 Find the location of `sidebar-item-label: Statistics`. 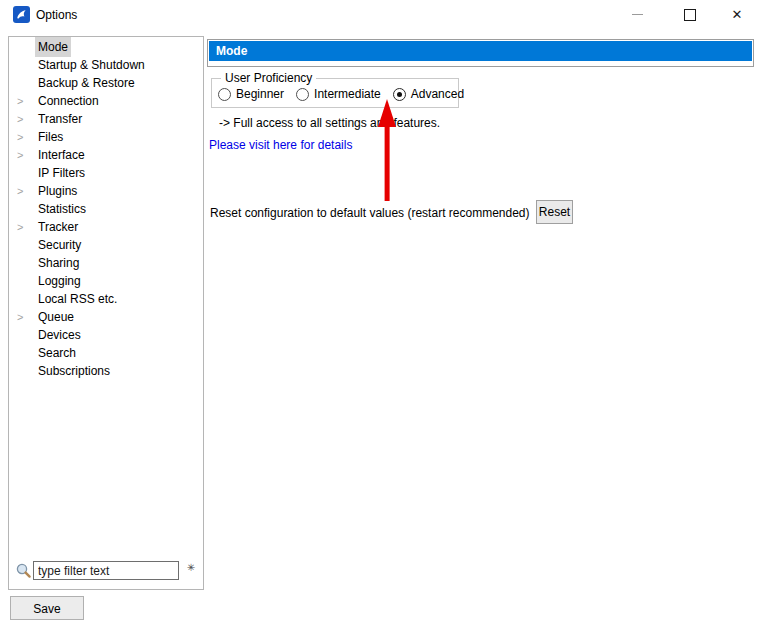

sidebar-item-label: Statistics is located at coordinates (62, 209).